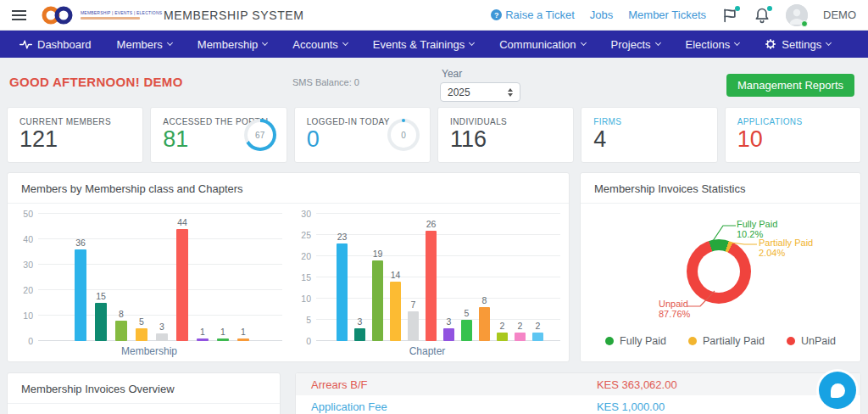 This screenshot has height=414, width=868. Describe the element at coordinates (786, 243) in the screenshot. I see `callout-line: Partially Paid` at that location.